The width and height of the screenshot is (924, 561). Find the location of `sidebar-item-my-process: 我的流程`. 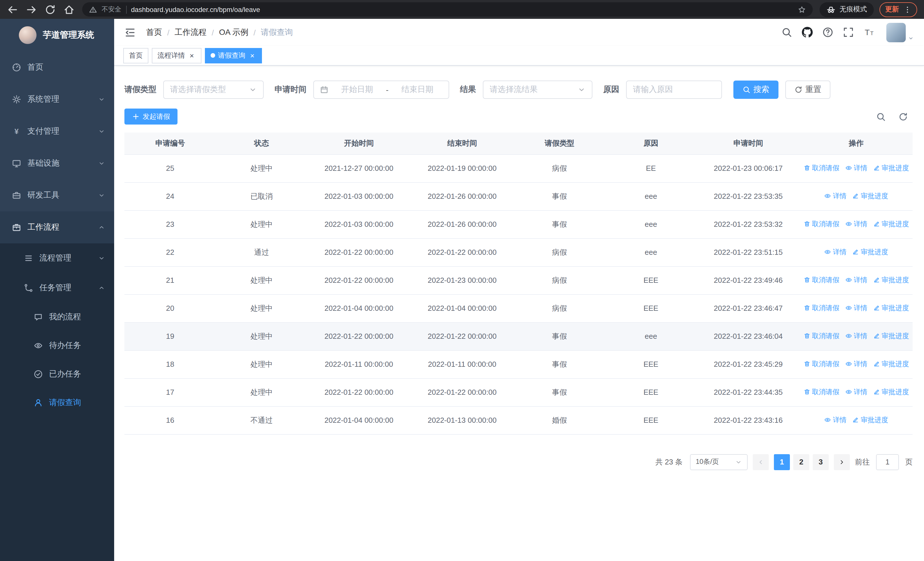

sidebar-item-my-process: 我的流程 is located at coordinates (57, 317).